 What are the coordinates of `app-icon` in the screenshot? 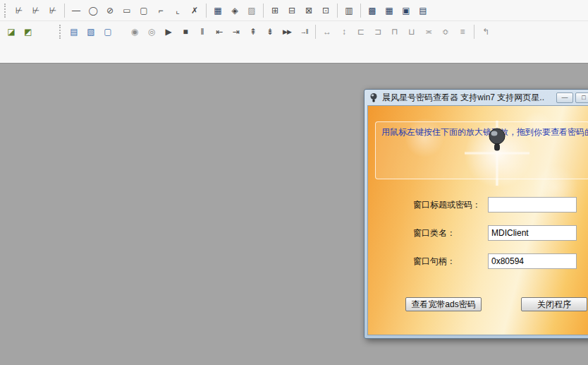 It's located at (374, 97).